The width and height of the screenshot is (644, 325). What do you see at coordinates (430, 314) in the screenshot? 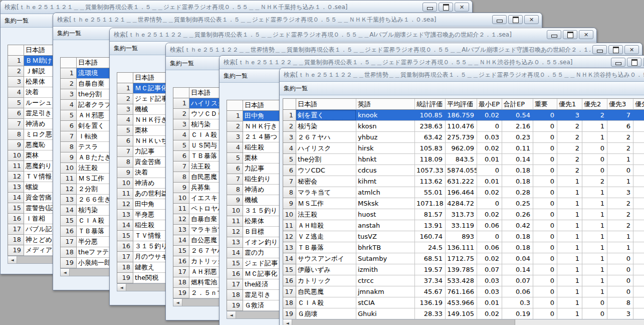
I see `cell: 28.33` at bounding box center [430, 314].